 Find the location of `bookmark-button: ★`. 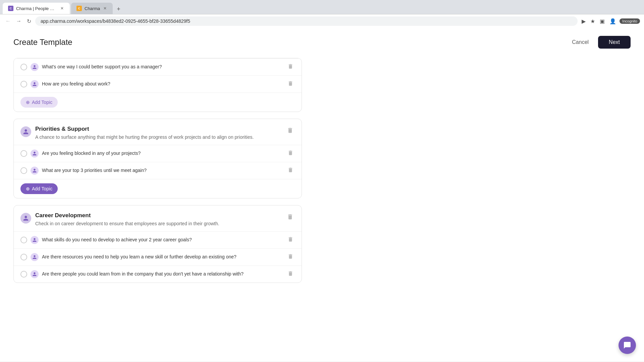

bookmark-button: ★ is located at coordinates (593, 21).